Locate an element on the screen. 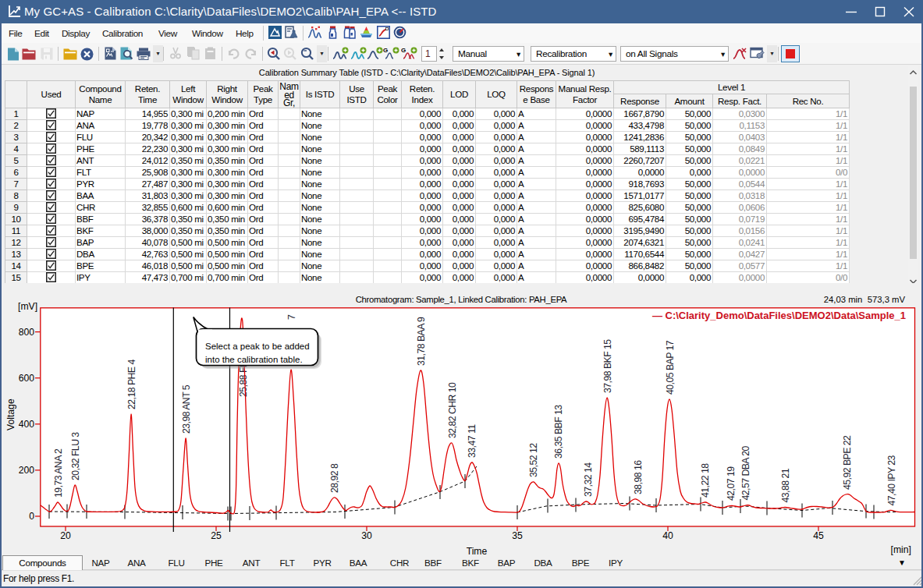 This screenshot has height=588, width=923. svg-text: 20,32 FLU 3 is located at coordinates (76, 456).